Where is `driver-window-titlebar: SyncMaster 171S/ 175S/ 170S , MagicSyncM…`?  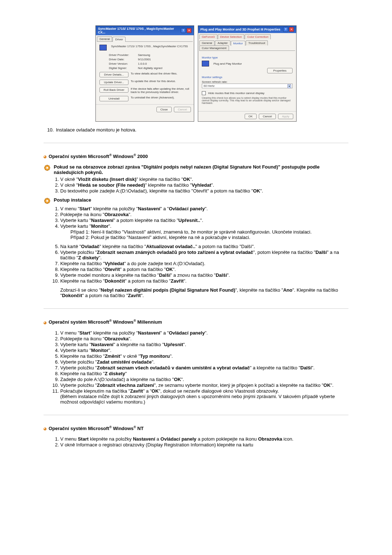 driver-window-titlebar: SyncMaster 171S/ 175S/ 170S , MagicSyncM… is located at coordinates (145, 31).